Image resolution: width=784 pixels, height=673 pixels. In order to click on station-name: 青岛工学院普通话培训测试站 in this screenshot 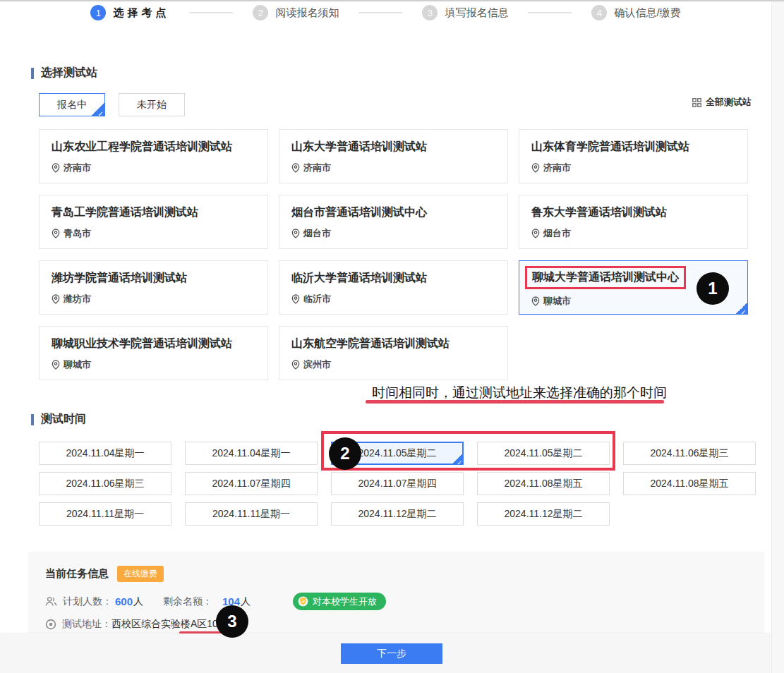, I will do `click(154, 213)`.